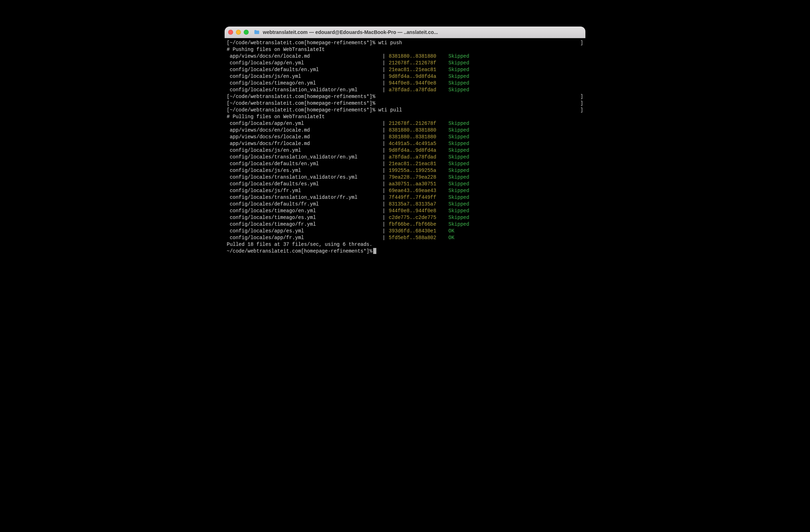 This screenshot has width=810, height=532. I want to click on hash-range: c2de775..c2de775, so click(416, 218).